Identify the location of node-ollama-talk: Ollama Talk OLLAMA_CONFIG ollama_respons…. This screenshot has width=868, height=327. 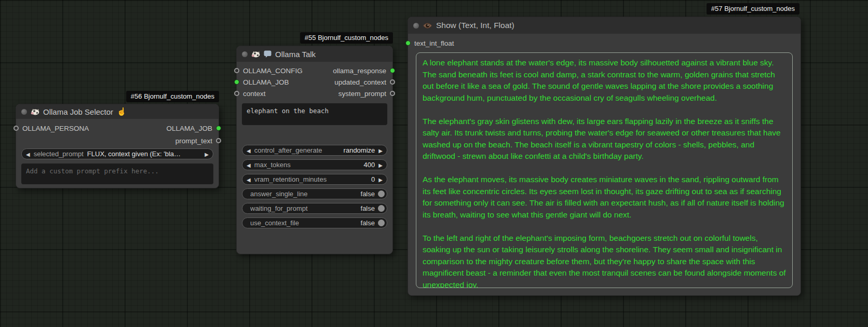
(315, 150).